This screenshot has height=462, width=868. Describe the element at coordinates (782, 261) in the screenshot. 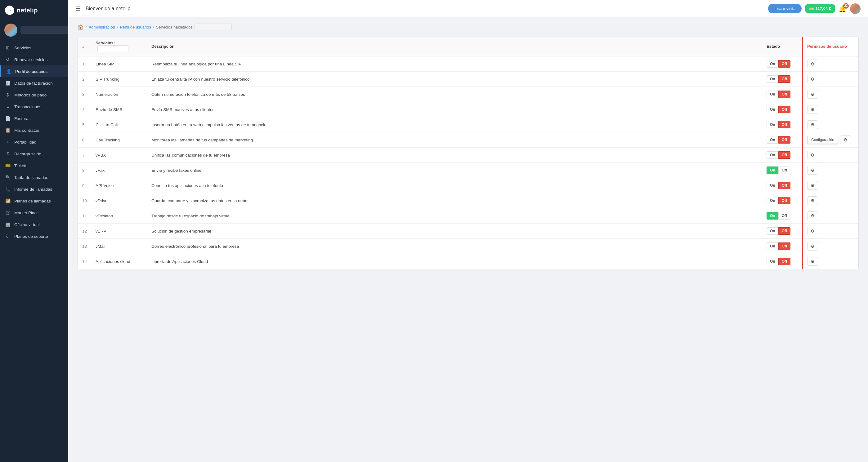

I see `row-estado: On Off` at that location.